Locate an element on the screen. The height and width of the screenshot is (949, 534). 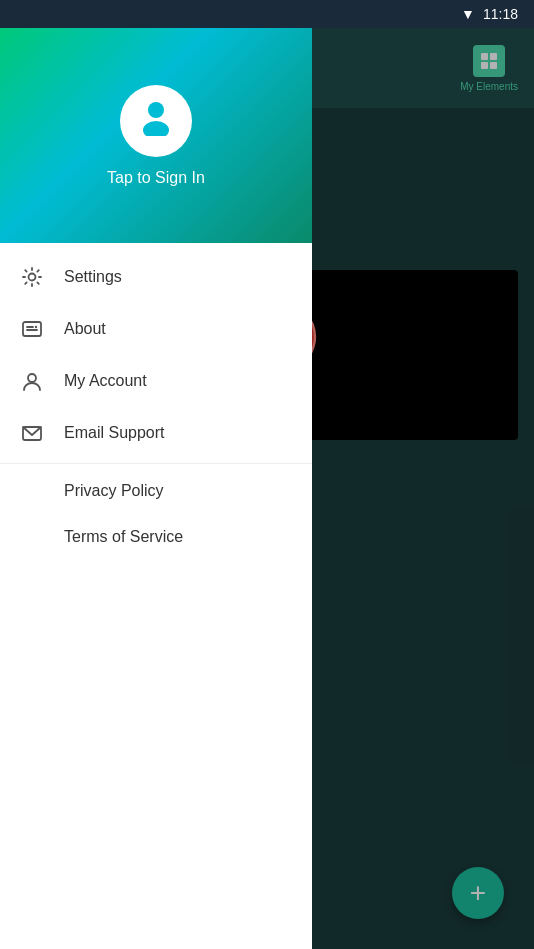
terms-of-service-label: Terms of Service is located at coordinates (124, 537).